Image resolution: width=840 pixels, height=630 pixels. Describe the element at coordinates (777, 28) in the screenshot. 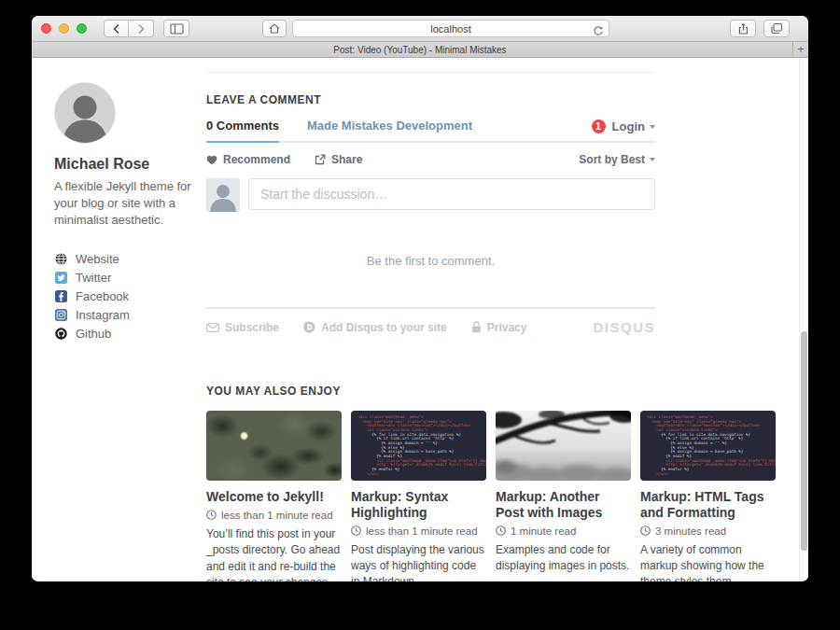

I see `tab-overview-icon` at that location.